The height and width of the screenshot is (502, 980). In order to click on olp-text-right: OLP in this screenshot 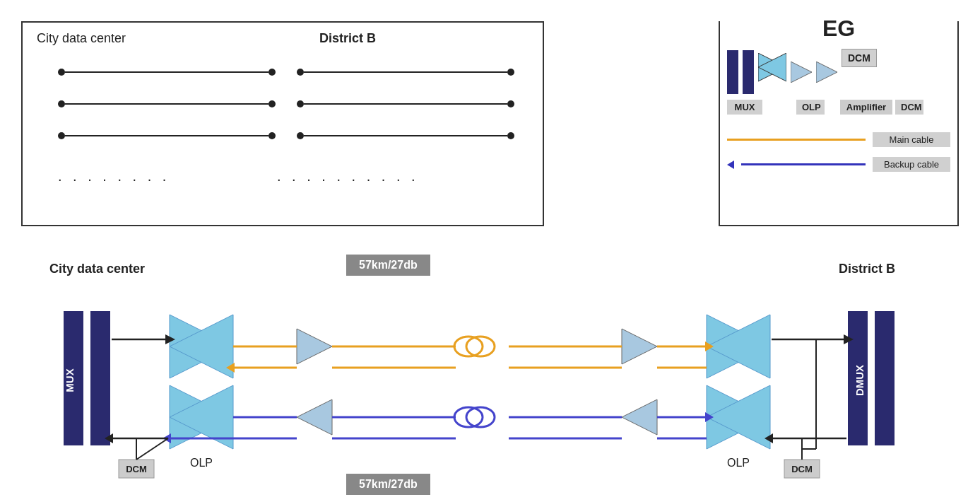, I will do `click(738, 462)`.